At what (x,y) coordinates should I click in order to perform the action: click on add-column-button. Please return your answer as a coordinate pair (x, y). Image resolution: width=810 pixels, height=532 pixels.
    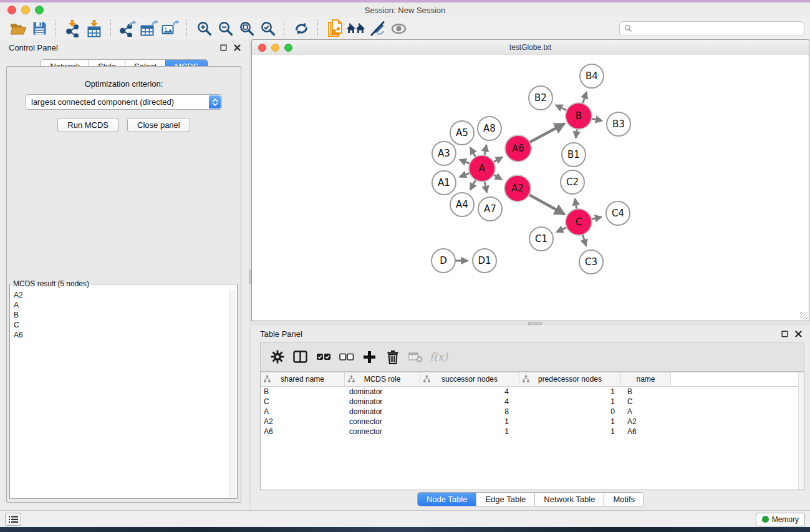
    Looking at the image, I should click on (369, 357).